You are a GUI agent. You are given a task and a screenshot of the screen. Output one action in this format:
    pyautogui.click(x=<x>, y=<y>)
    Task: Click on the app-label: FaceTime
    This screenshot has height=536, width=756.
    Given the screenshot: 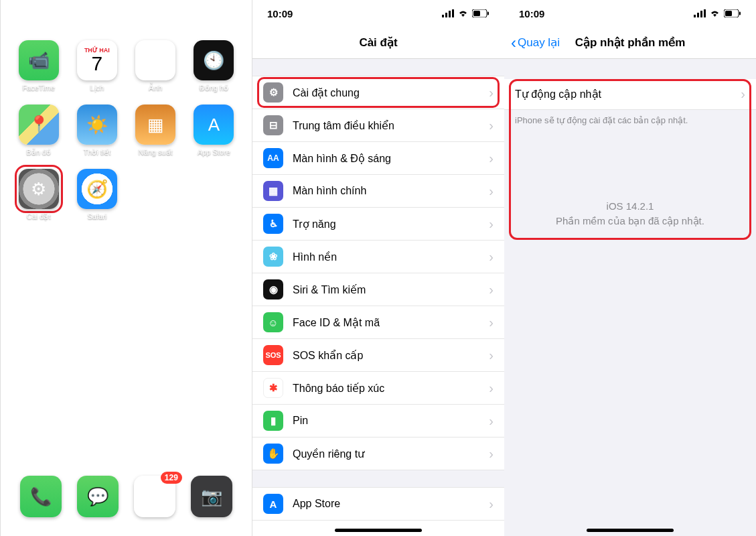 What is the action you would take?
    pyautogui.click(x=39, y=88)
    